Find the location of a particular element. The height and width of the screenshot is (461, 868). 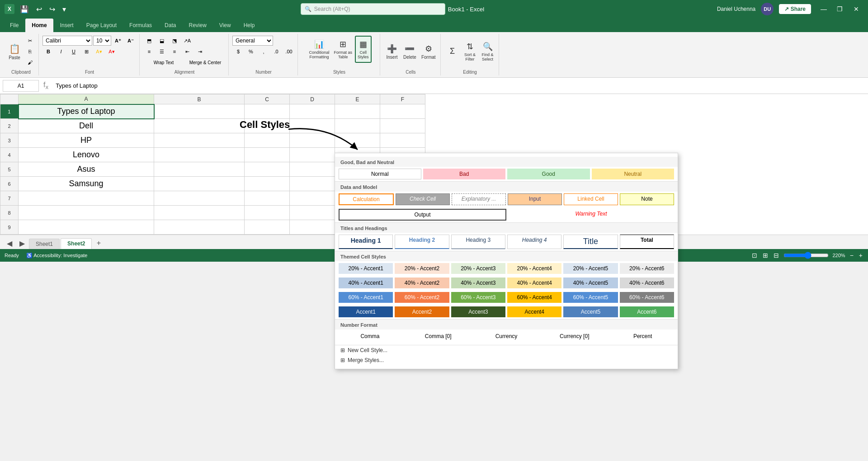

cell-b2 is located at coordinates (199, 126).